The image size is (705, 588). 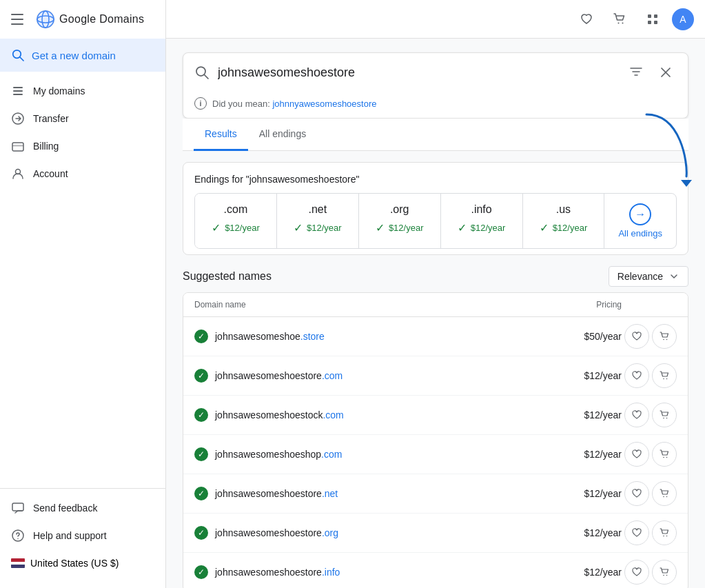 I want to click on user-avatar: A, so click(x=683, y=19).